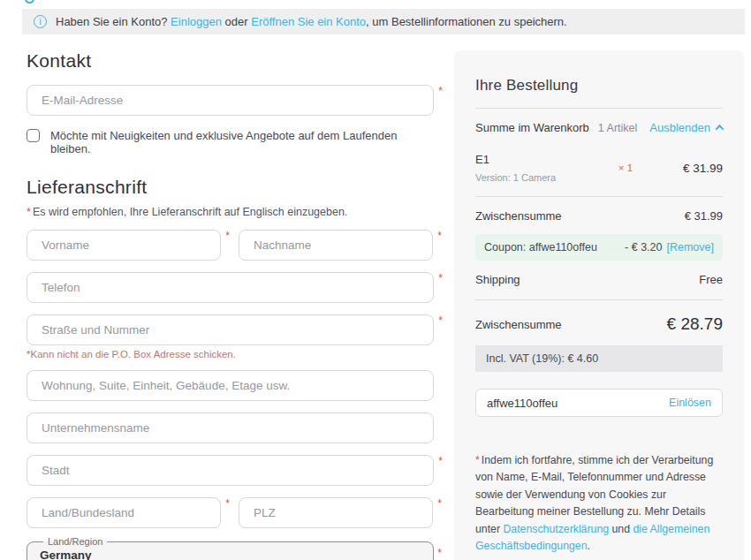 Image resolution: width=751 pixels, height=560 pixels. I want to click on email-field-wrap: *, so click(230, 101).